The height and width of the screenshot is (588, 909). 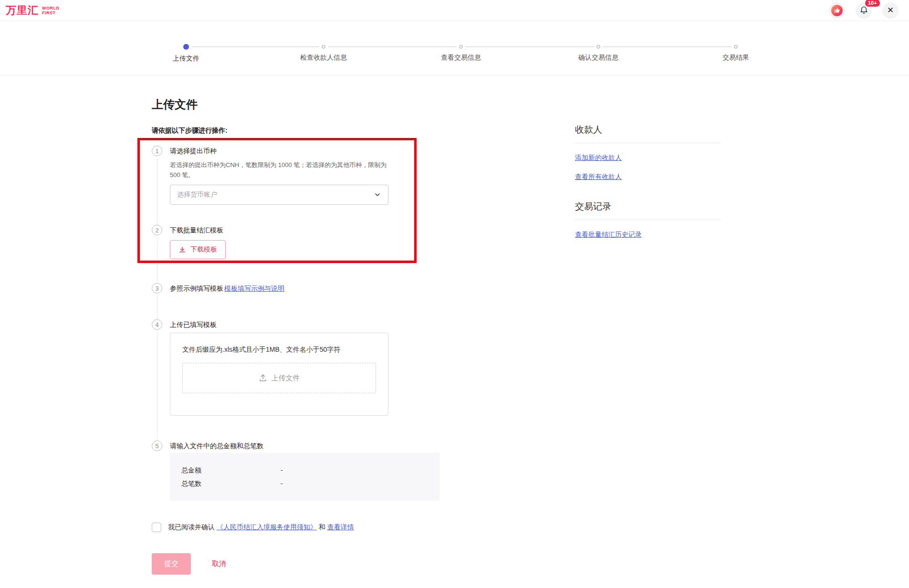 I want to click on step-4-number: 4, so click(x=157, y=325).